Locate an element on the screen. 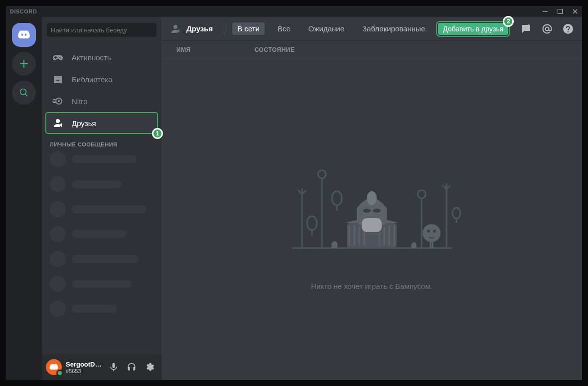 The image size is (588, 386). step-callout-2: 2 is located at coordinates (508, 21).